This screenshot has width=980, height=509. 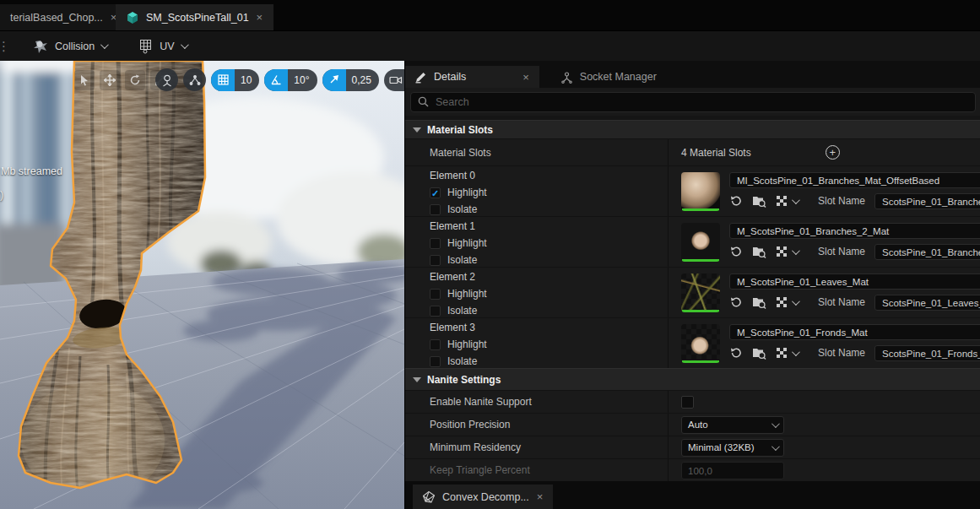 What do you see at coordinates (927, 201) in the screenshot?
I see `slot-name-field: ScotsPine_01_Branches_M` at bounding box center [927, 201].